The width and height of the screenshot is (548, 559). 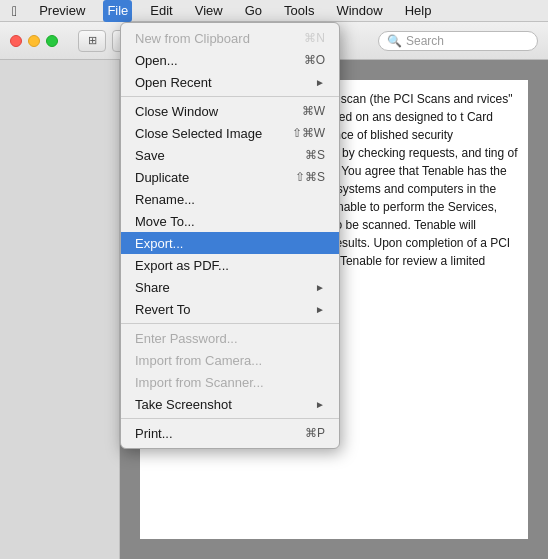 I want to click on menu-window: Window, so click(x=359, y=11).